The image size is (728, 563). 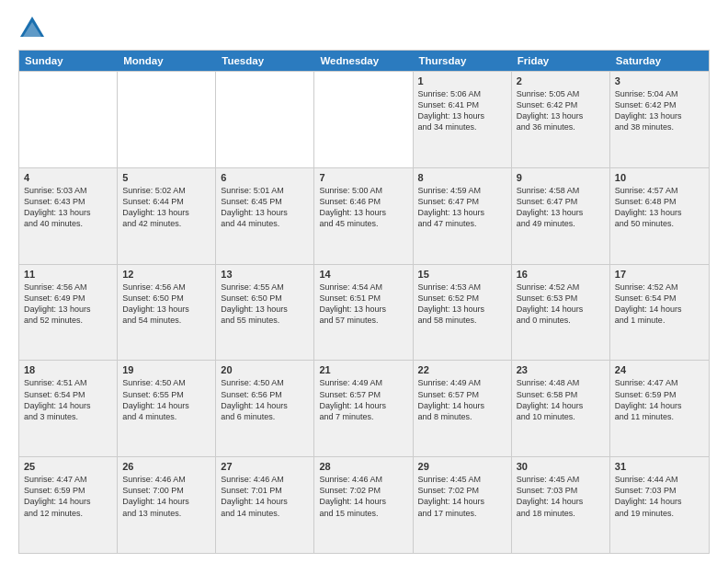 What do you see at coordinates (561, 61) in the screenshot?
I see `header-day-friday: Friday` at bounding box center [561, 61].